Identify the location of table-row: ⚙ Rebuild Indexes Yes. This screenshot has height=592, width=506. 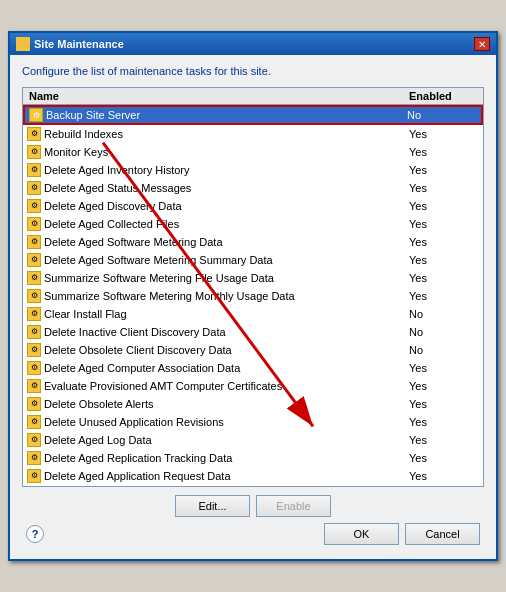
(253, 134).